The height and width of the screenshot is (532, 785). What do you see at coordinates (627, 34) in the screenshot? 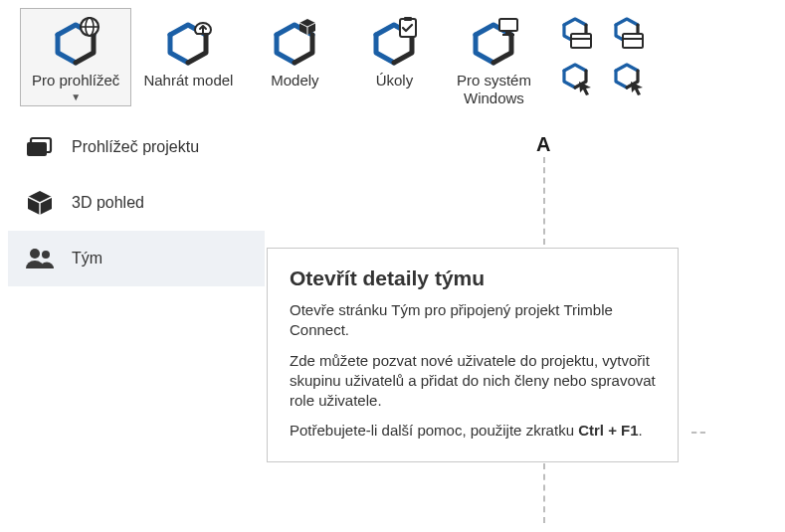
I see `new-window-alt-icon` at bounding box center [627, 34].